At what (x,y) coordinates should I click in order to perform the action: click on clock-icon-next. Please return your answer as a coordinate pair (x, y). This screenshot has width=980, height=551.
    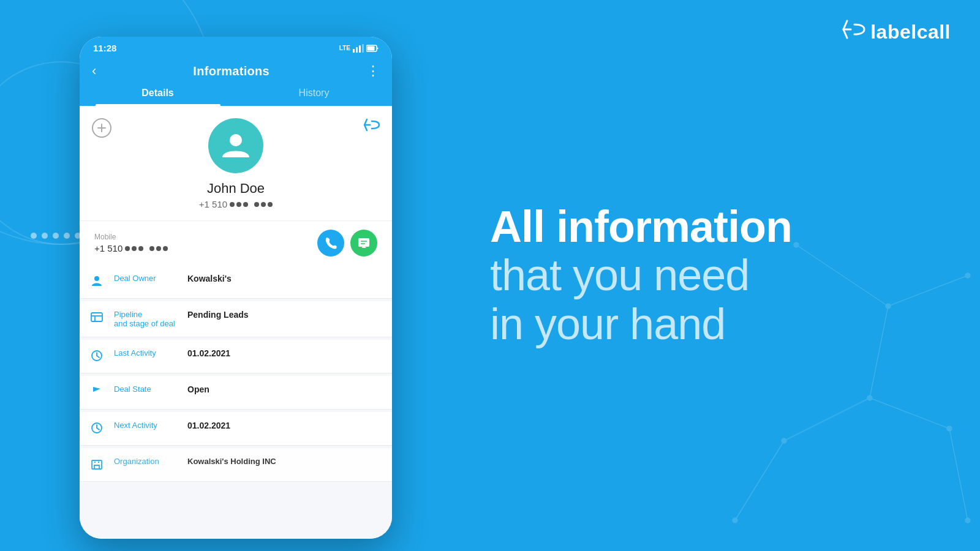
    Looking at the image, I should click on (99, 429).